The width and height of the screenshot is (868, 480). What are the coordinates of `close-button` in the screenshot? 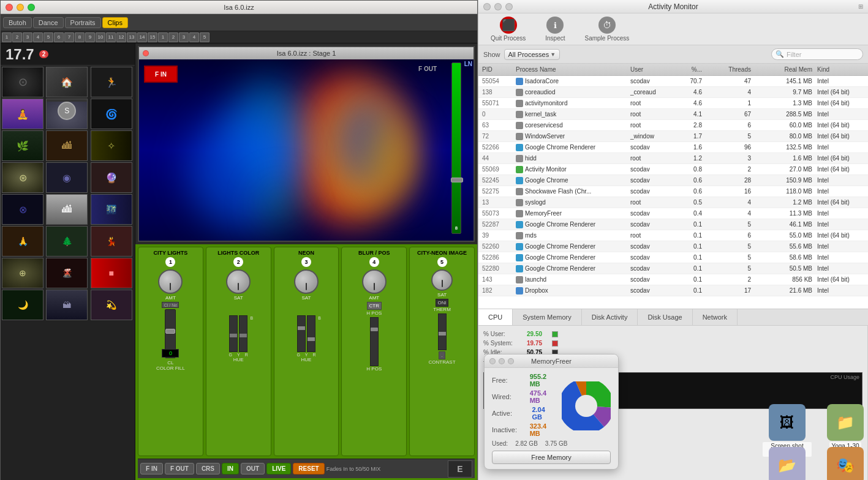 It's located at (9, 7).